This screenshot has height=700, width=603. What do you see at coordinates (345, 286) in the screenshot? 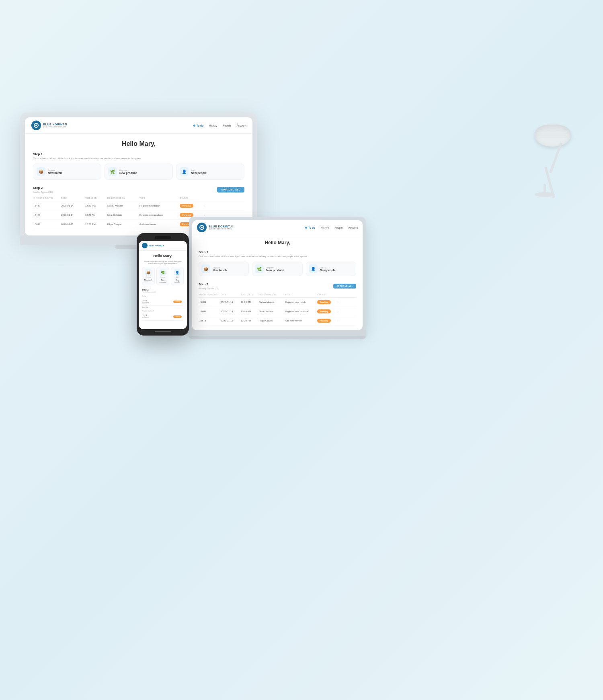
I see `laptop-approve-all-button: APPROVE ALL` at bounding box center [345, 286].